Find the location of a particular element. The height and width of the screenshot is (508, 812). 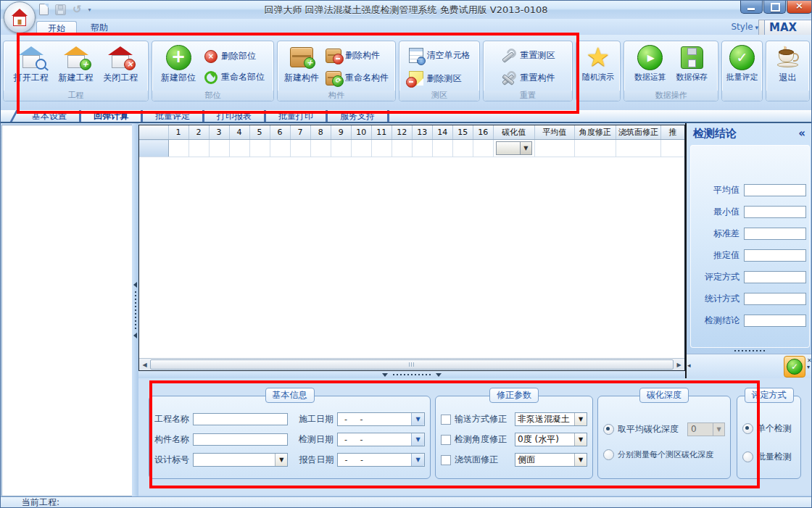

carbonation-cell is located at coordinates (513, 149).